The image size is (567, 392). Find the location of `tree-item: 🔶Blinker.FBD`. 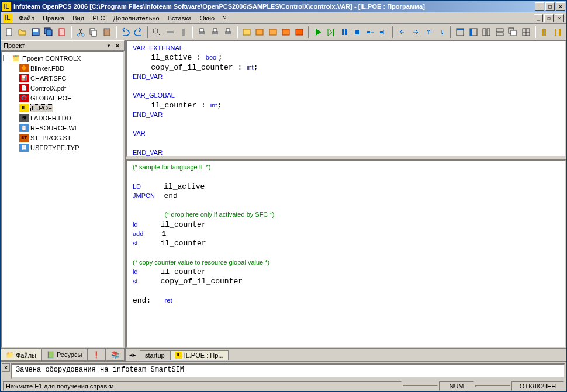

tree-item: 🔶Blinker.FBD is located at coordinates (63, 68).